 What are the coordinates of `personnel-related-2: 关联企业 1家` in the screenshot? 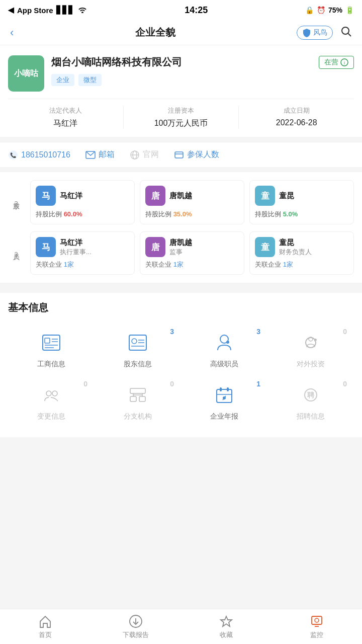 It's located at (192, 265).